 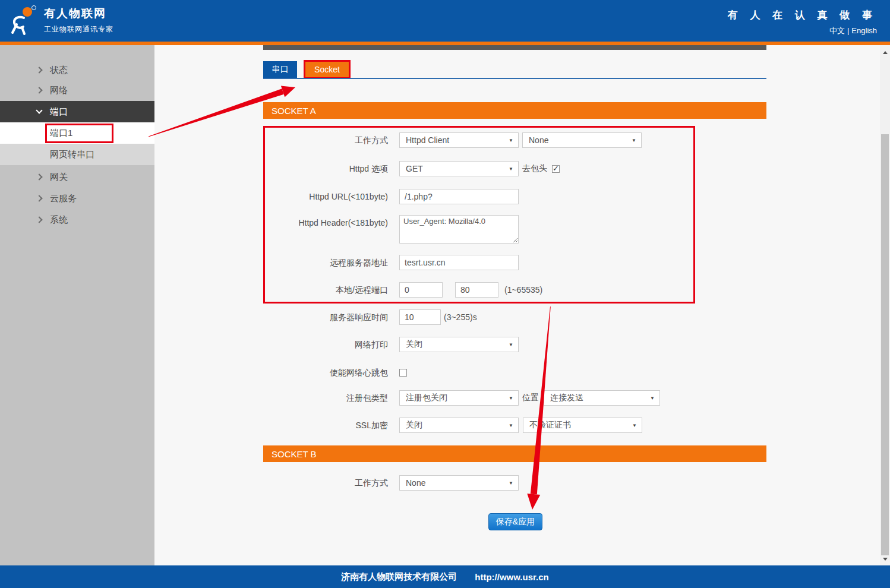 I want to click on heartbeat-checkbox, so click(x=403, y=373).